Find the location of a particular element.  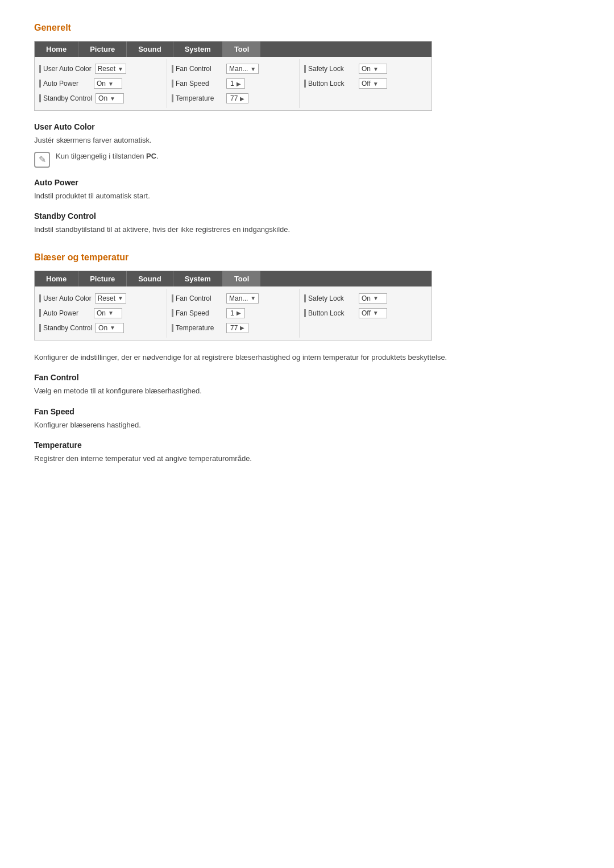

tab-picture-1: Picture is located at coordinates (102, 49).